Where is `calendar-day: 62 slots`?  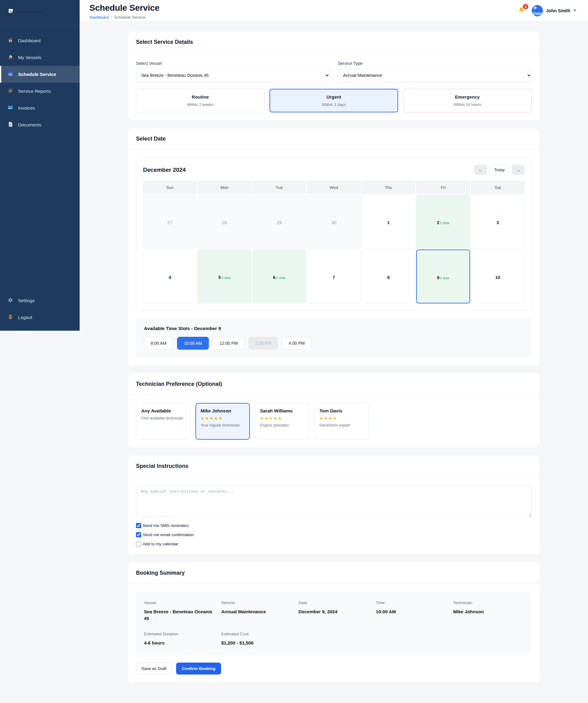
calendar-day: 62 slots is located at coordinates (279, 277).